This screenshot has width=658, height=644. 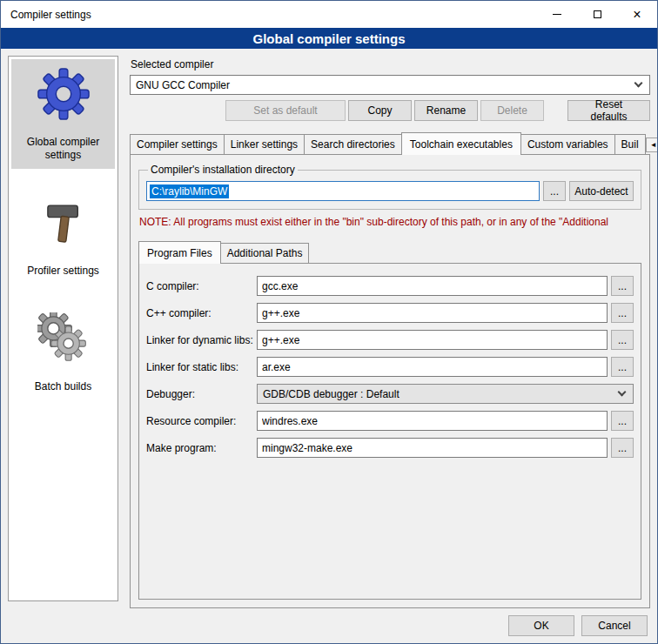 What do you see at coordinates (64, 339) in the screenshot?
I see `gray-gears-icon` at bounding box center [64, 339].